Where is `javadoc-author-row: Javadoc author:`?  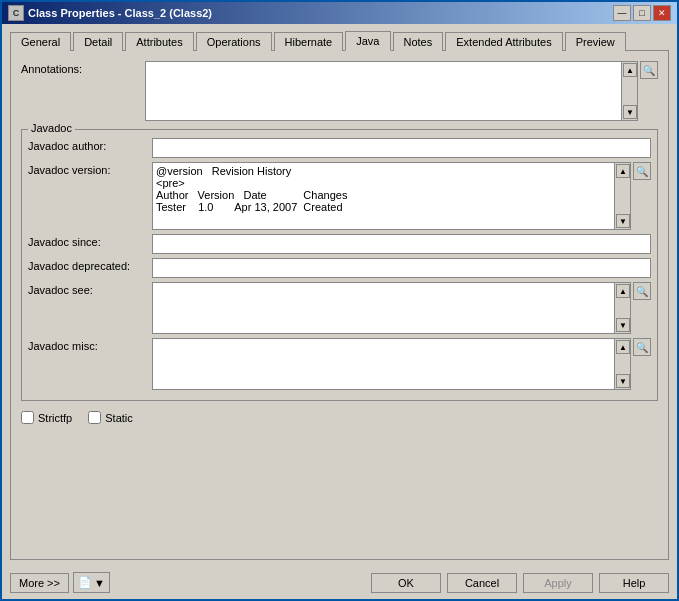 javadoc-author-row: Javadoc author: is located at coordinates (340, 148).